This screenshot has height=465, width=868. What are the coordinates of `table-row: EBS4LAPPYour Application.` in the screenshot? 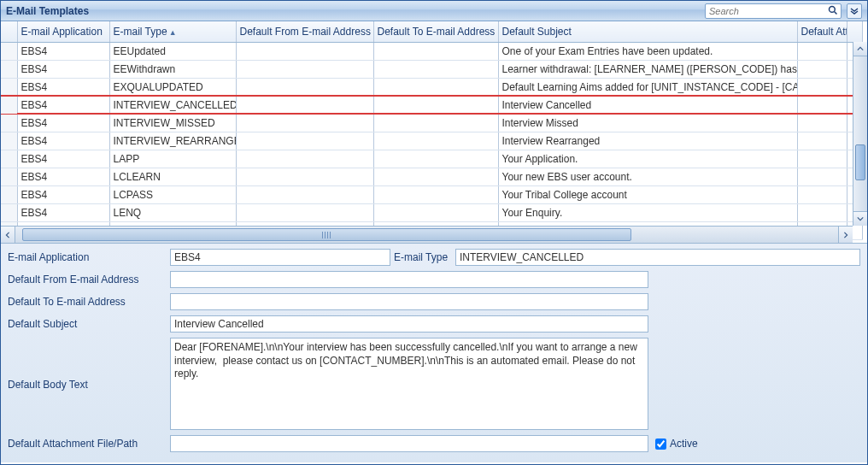 It's located at (431, 159).